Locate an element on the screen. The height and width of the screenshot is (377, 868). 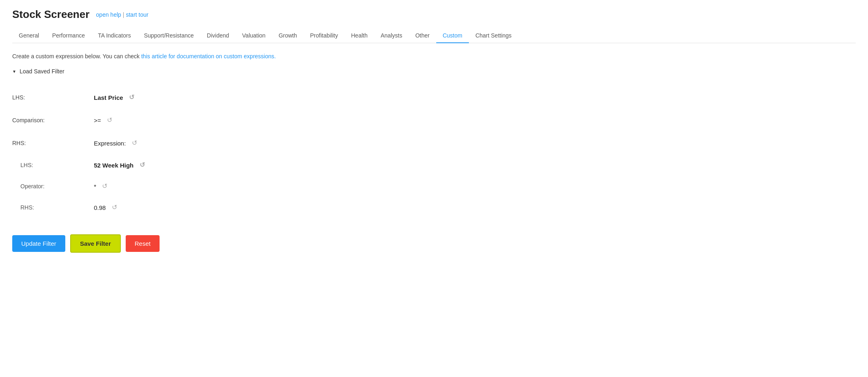
tab-ta-indicators: TA Indicators is located at coordinates (114, 35).